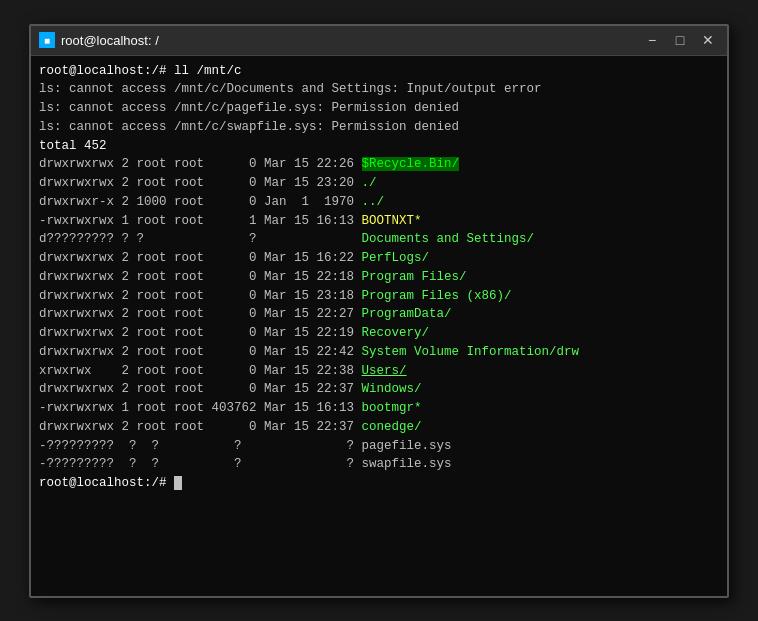 The height and width of the screenshot is (621, 758). I want to click on terminal-line: -????????? ? ? ? ? pagefile.sys, so click(379, 446).